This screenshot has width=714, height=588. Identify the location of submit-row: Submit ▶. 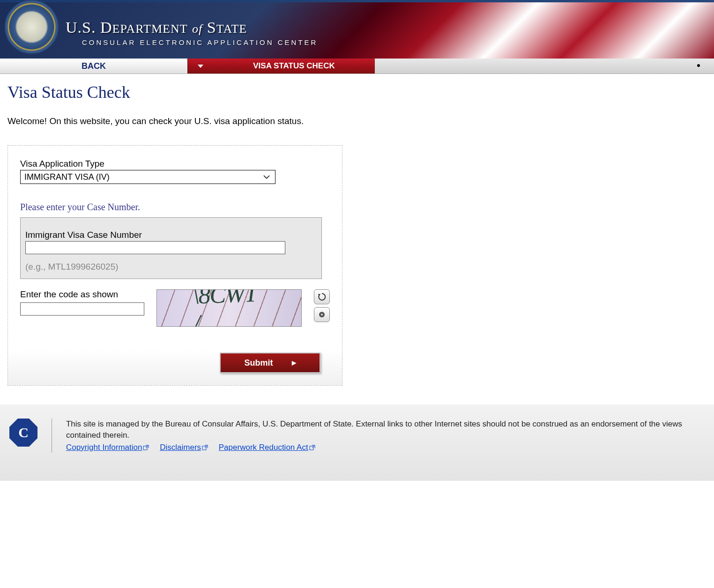
(175, 363).